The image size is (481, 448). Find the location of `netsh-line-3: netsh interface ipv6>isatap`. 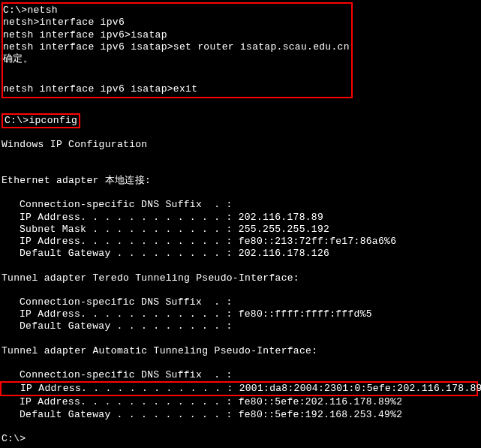

netsh-line-3: netsh interface ipv6>isatap is located at coordinates (177, 35).